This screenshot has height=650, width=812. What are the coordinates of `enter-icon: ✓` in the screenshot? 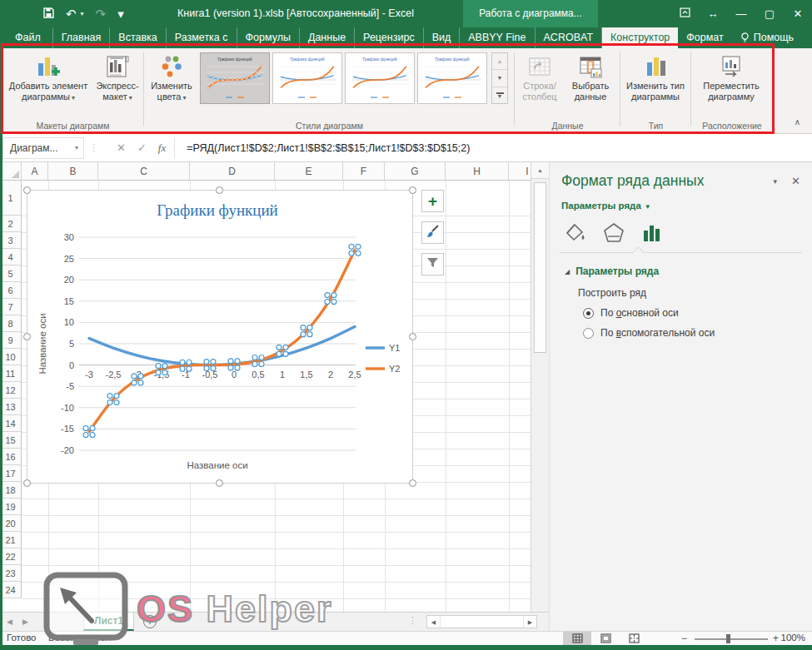 It's located at (142, 148).